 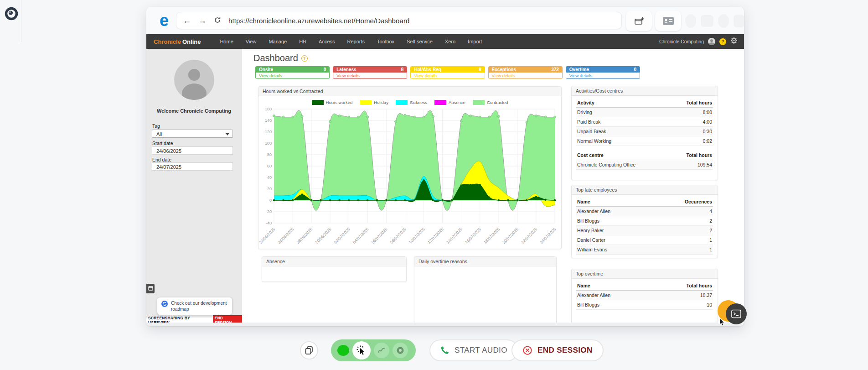 What do you see at coordinates (399, 21) in the screenshot?
I see `address-bar: ← → https://chronicleonline.azurewebsite…` at bounding box center [399, 21].